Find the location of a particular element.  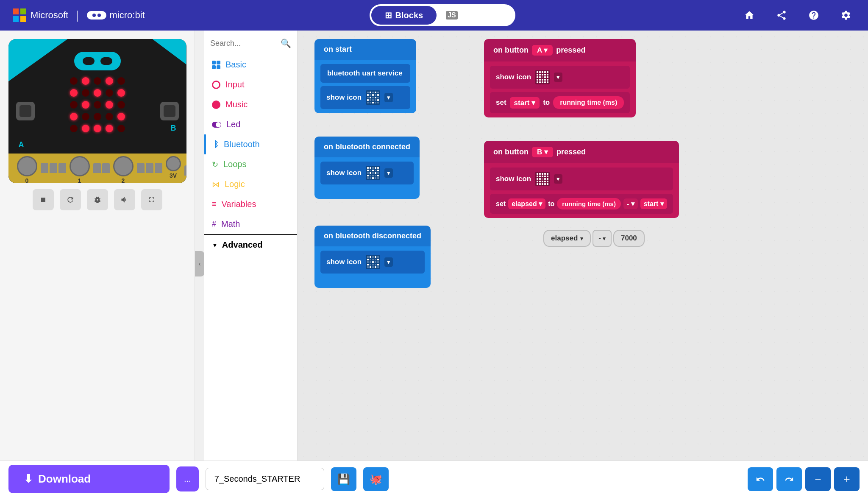

running-time-b-value: running time (ms) is located at coordinates (589, 204).